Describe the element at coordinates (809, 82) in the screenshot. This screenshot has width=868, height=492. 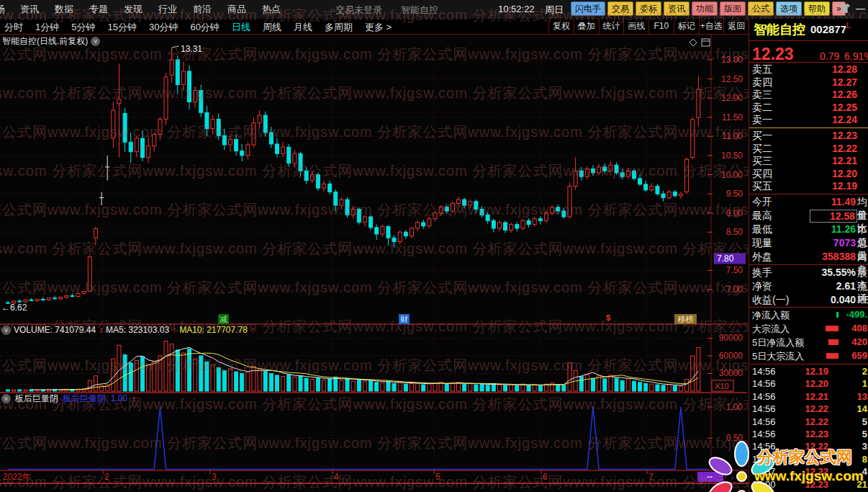
I see `ask-row-卖四: 卖四12.27` at that location.